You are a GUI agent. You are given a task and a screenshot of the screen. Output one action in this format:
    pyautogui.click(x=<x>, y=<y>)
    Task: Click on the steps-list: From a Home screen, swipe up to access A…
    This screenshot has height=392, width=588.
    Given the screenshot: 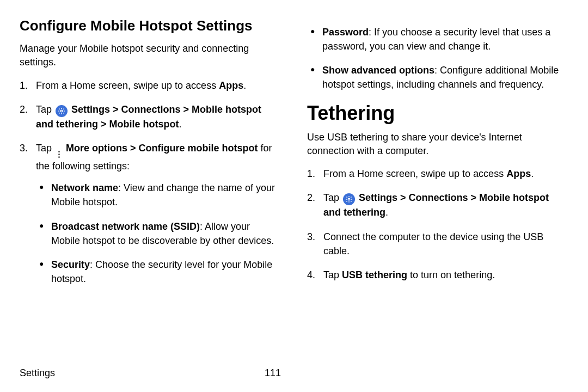 What is the action you would take?
    pyautogui.click(x=438, y=224)
    